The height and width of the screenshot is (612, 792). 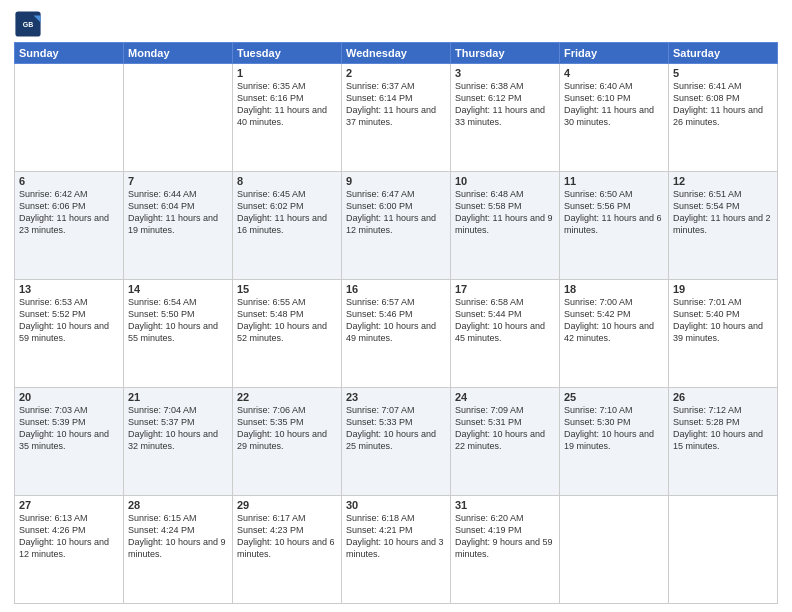 I want to click on cell-content: Sunrise: 6:54 AM Sunset: 5:50 PM Dayligh…, so click(x=178, y=320).